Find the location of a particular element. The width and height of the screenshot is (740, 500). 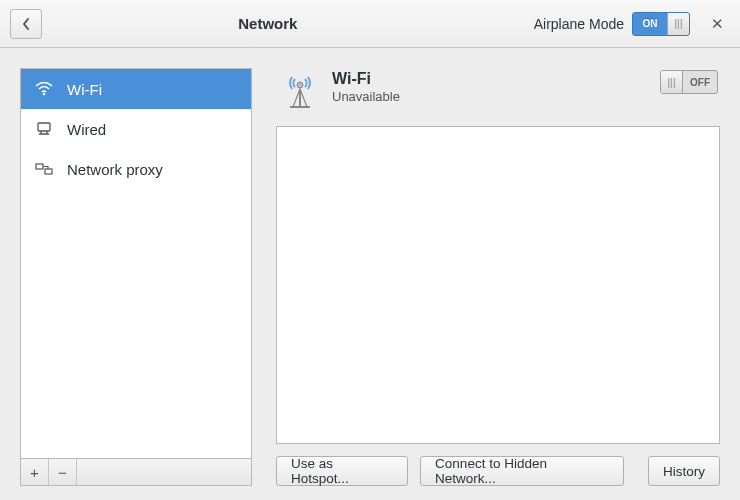

connection-title: Wi-Fi is located at coordinates (366, 79).